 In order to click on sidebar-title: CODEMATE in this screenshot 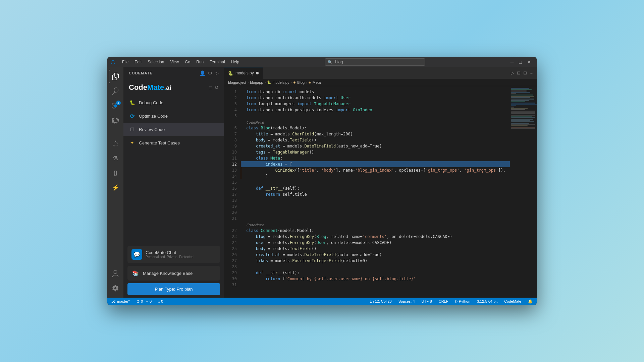, I will do `click(141, 73)`.